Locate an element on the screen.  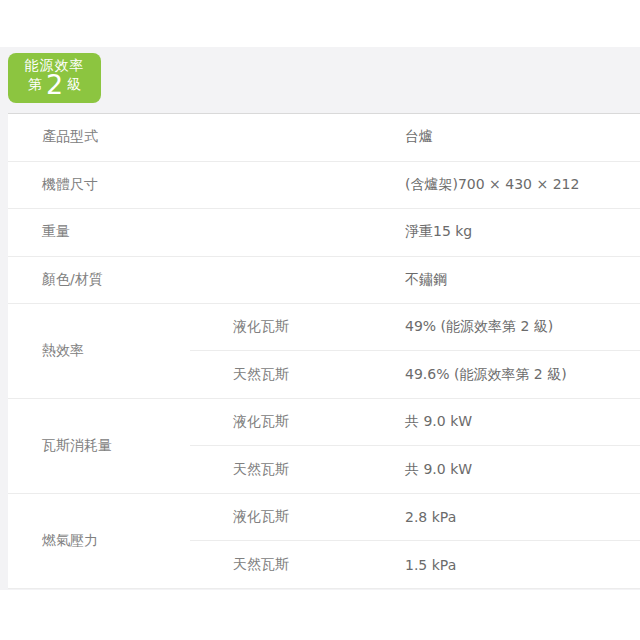
sub-row-natural-gas: 天然瓦斯 1.5 kPa is located at coordinates (415, 564).